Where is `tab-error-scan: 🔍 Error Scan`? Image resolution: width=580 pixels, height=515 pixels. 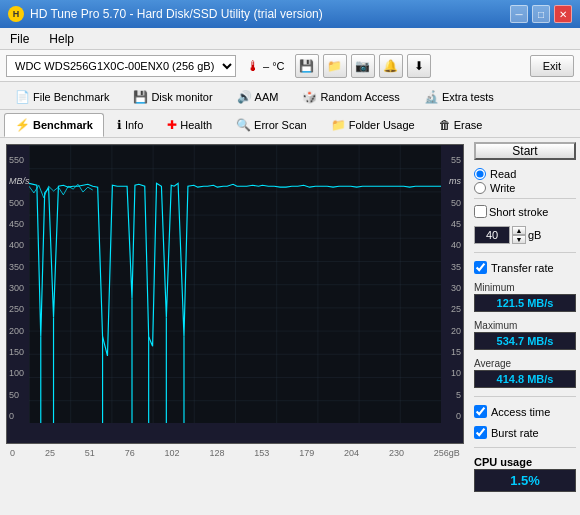
tab-error-scan: 🔍 Error Scan is located at coordinates (272, 125).